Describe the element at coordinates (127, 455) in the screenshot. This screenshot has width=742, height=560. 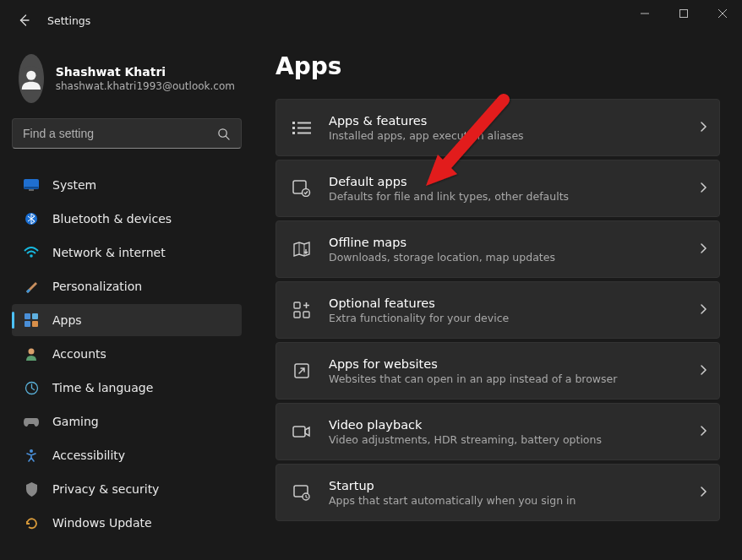
I see `sidebar-item-accessibility: Accessibility` at that location.